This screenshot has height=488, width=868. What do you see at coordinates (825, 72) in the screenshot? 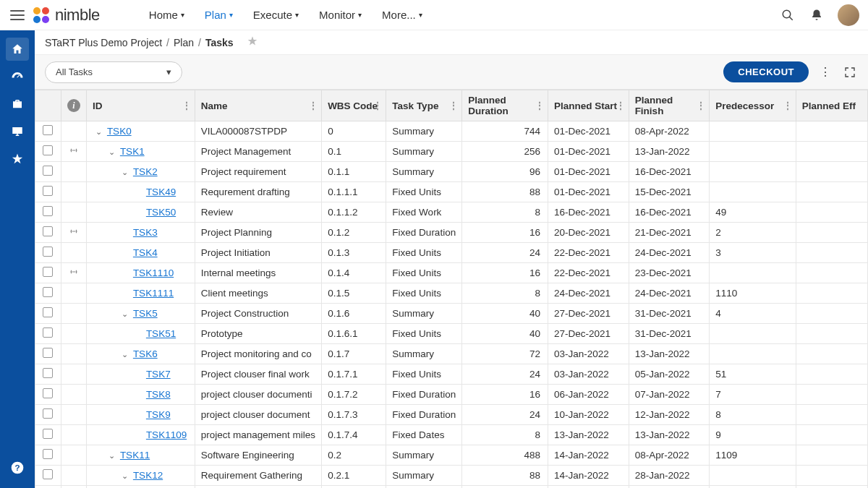
I see `more-vert-icon: ⋮` at bounding box center [825, 72].